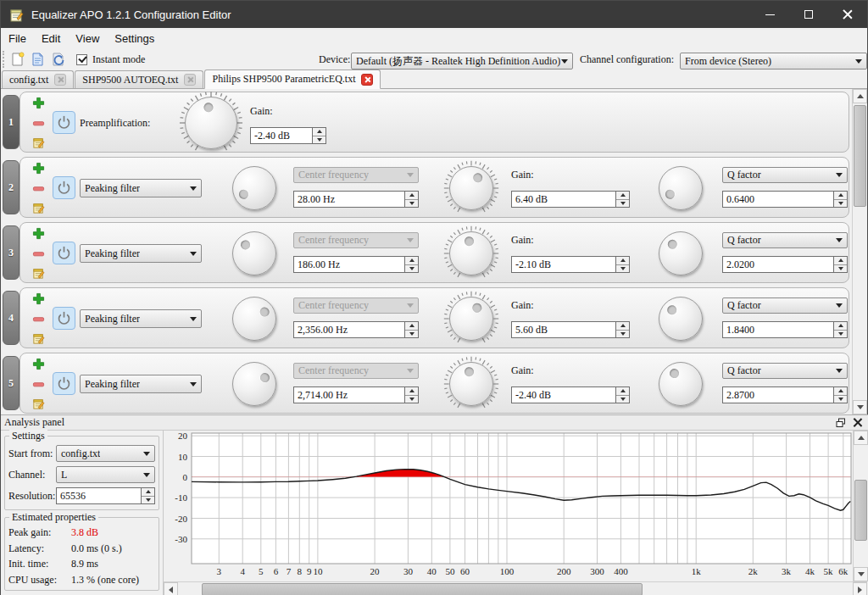 The width and height of the screenshot is (868, 595). I want to click on menu-view: View, so click(87, 39).